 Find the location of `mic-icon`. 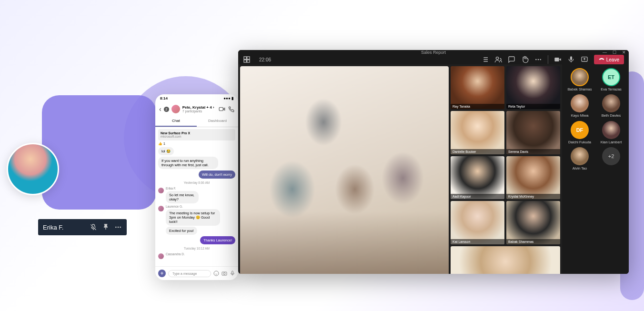

mic-icon is located at coordinates (232, 273).